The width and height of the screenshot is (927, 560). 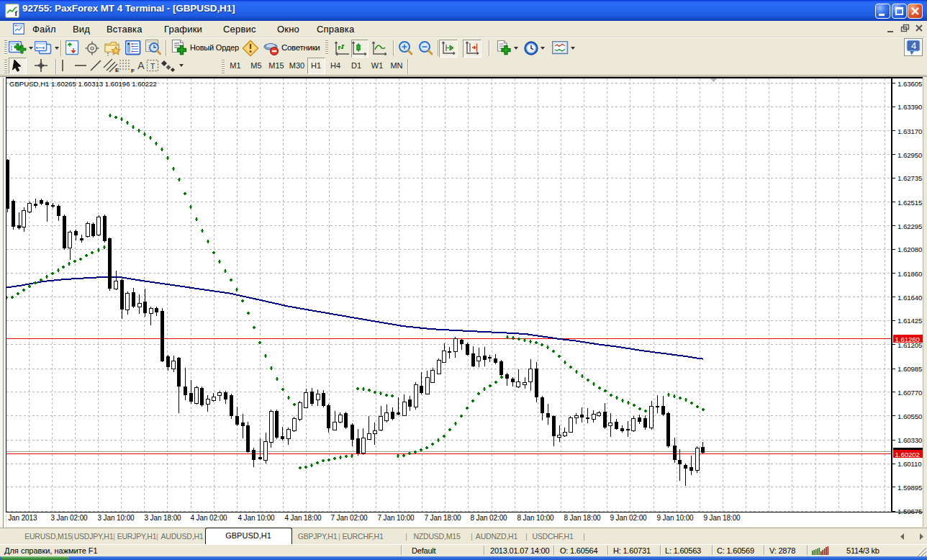 What do you see at coordinates (443, 518) in the screenshot?
I see `svg-text: 7 Jan 18:00` at bounding box center [443, 518].